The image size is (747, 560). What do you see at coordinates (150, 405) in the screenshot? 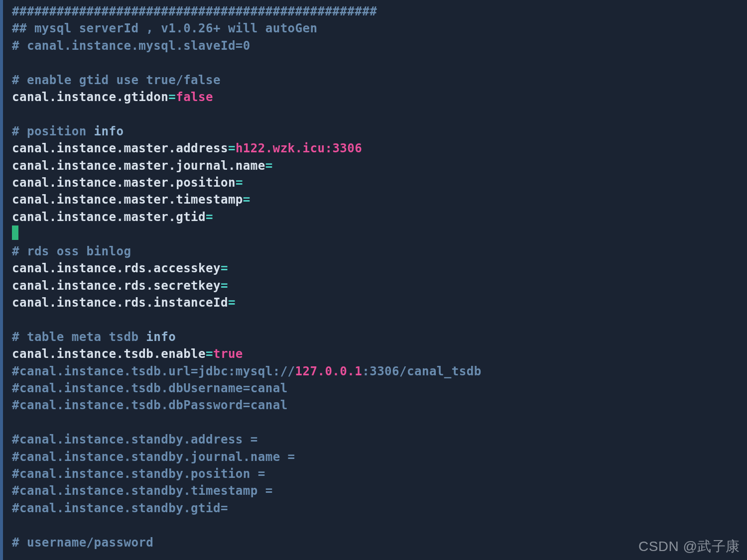
I see `comment-line: #canal.instance.tsdb.dbPassword=canal` at bounding box center [150, 405].